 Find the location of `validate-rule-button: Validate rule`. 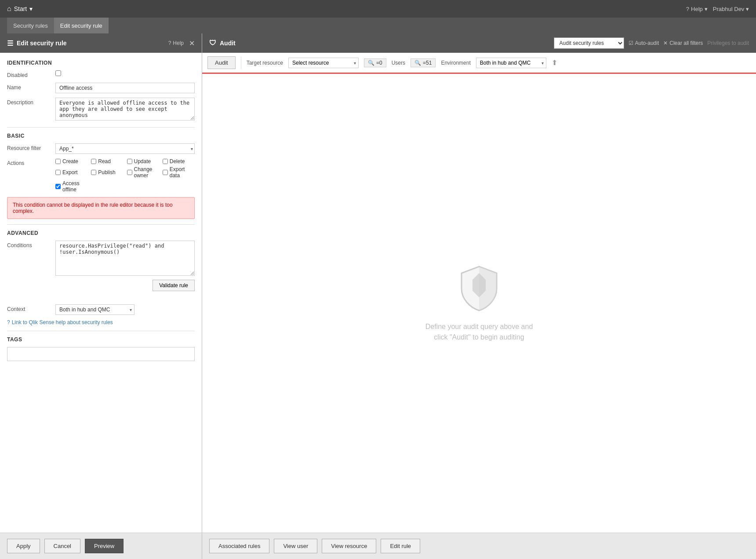

validate-rule-button: Validate rule is located at coordinates (174, 285).